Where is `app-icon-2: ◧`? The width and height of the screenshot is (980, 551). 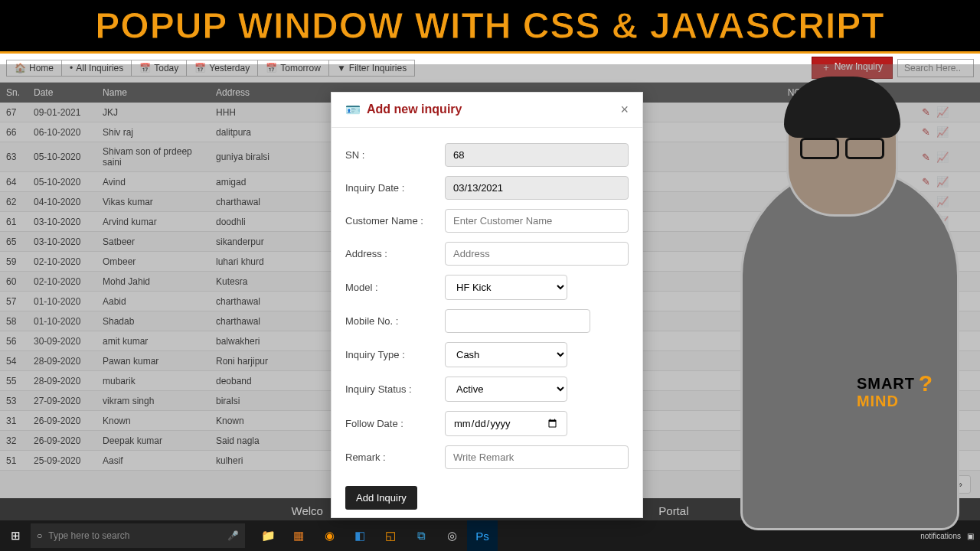 app-icon-2: ◧ is located at coordinates (360, 536).